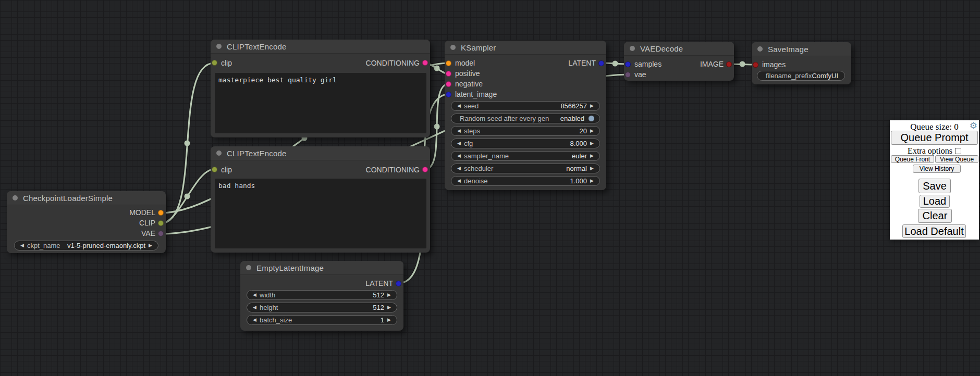  What do you see at coordinates (525, 116) in the screenshot?
I see `node-ksampler: KSampler model LATENT positive negative …` at bounding box center [525, 116].